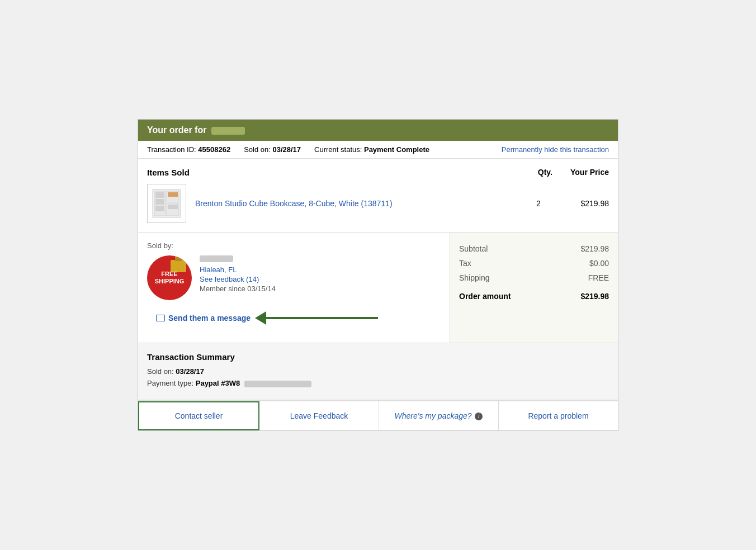 The image size is (756, 550). What do you see at coordinates (479, 416) in the screenshot?
I see `info-icon: i` at bounding box center [479, 416].